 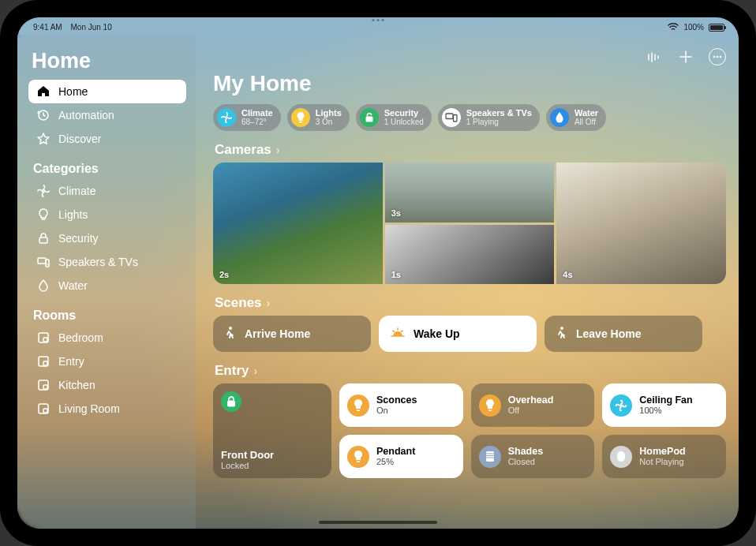 I want to click on section-header-cameras: Cameras›, so click(x=470, y=150).